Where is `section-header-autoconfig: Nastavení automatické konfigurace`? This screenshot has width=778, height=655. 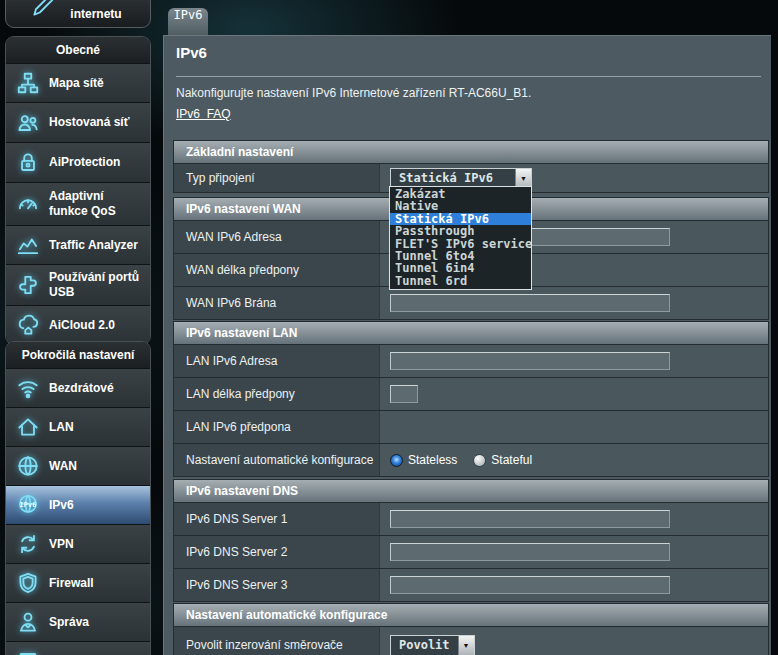
section-header-autoconfig: Nastavení automatické konfigurace is located at coordinates (471, 615).